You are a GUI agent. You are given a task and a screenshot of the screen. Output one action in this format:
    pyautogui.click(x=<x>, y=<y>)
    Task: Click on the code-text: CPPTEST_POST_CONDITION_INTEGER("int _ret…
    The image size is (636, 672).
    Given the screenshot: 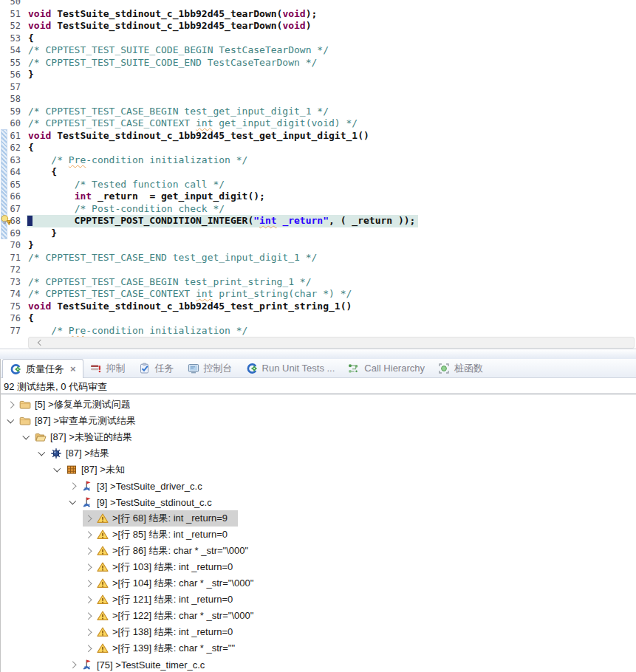 What is the action you would take?
    pyautogui.click(x=222, y=222)
    